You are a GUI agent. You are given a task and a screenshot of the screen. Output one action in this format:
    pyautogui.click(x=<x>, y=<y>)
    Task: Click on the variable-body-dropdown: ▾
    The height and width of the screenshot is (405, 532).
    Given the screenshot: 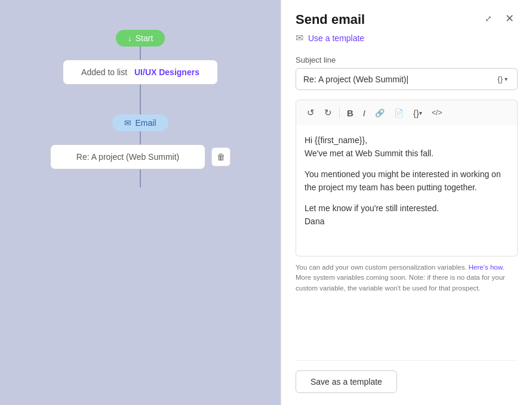 What is the action you would take?
    pyautogui.click(x=420, y=113)
    